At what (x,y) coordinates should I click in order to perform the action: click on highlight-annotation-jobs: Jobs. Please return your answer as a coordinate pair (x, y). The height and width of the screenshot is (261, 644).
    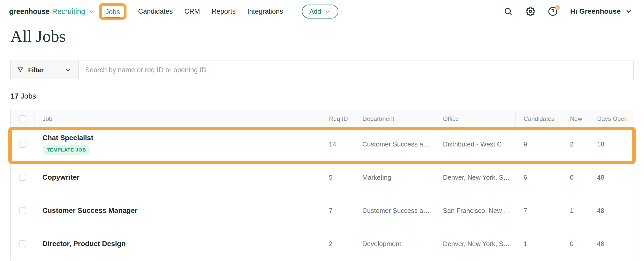
    Looking at the image, I should click on (113, 12).